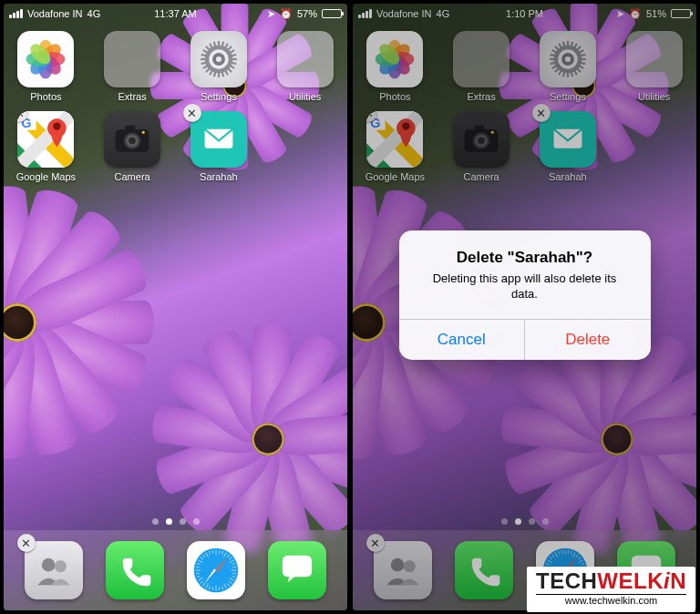 This screenshot has width=700, height=614. Describe the element at coordinates (175, 14) in the screenshot. I see `clock: 11:37 AM` at that location.